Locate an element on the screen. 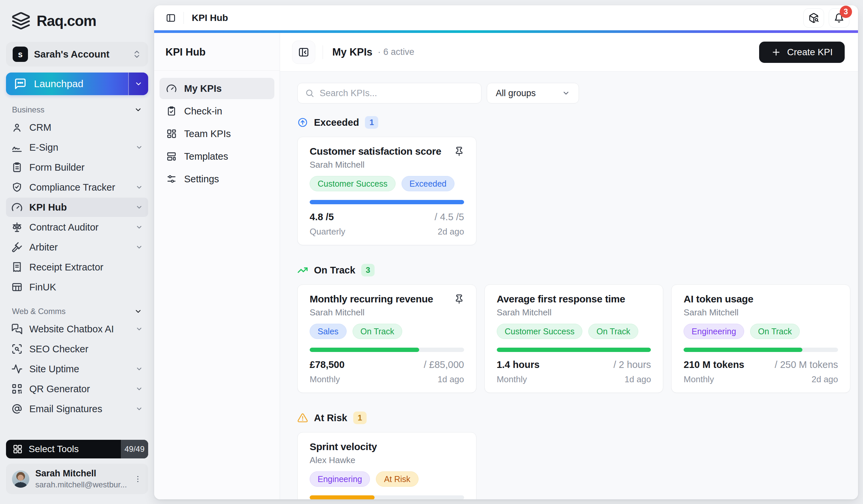 Image resolution: width=863 pixels, height=504 pixels. sidebar-item-form-builder: Form Builder is located at coordinates (77, 167).